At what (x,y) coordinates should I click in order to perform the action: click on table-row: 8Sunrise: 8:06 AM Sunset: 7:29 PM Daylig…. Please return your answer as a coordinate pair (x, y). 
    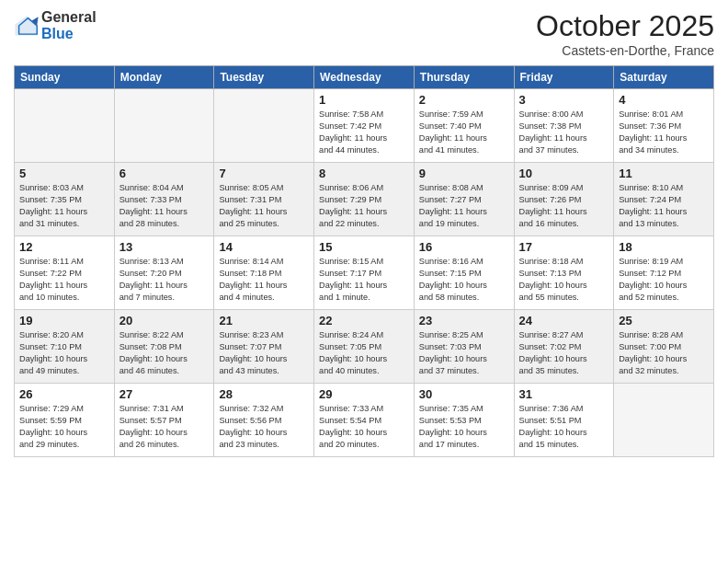
    Looking at the image, I should click on (364, 200).